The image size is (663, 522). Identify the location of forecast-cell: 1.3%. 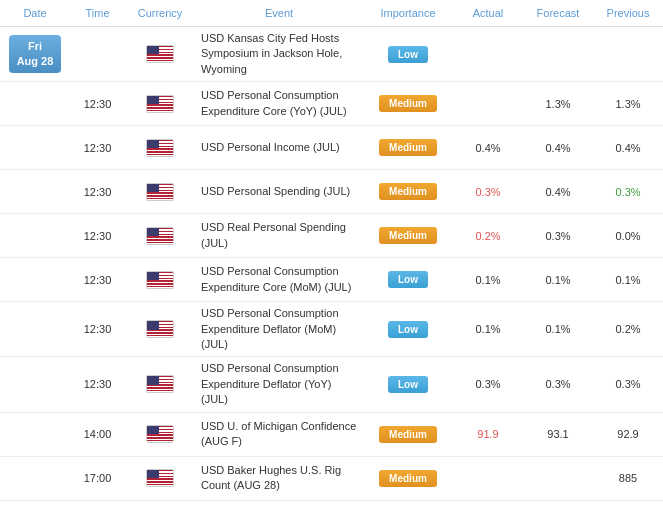
(558, 104).